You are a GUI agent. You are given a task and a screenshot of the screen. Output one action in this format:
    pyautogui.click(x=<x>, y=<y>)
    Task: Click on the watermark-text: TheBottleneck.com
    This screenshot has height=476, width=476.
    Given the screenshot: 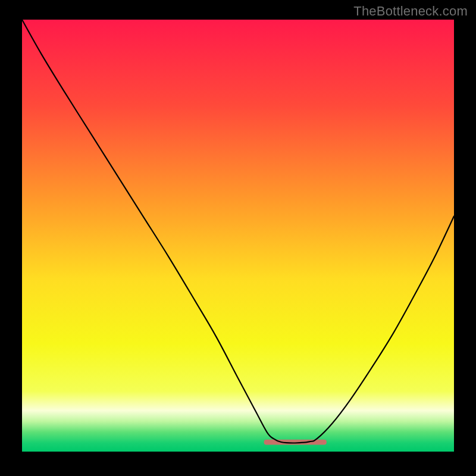 What is the action you would take?
    pyautogui.click(x=411, y=11)
    